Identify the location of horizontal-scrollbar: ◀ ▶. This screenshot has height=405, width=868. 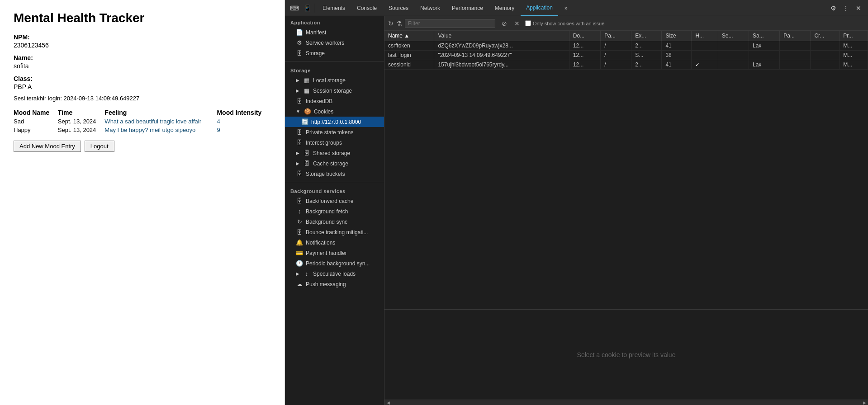
(626, 402).